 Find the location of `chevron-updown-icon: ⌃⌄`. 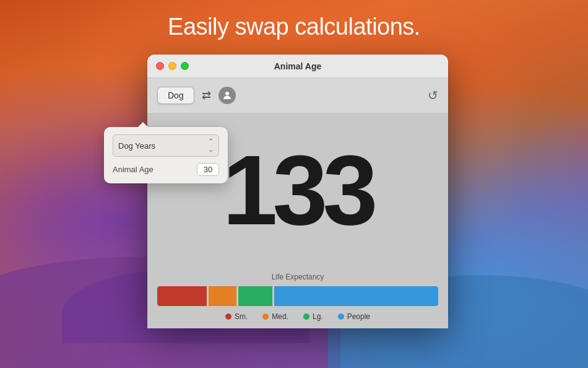

chevron-updown-icon: ⌃⌄ is located at coordinates (210, 146).